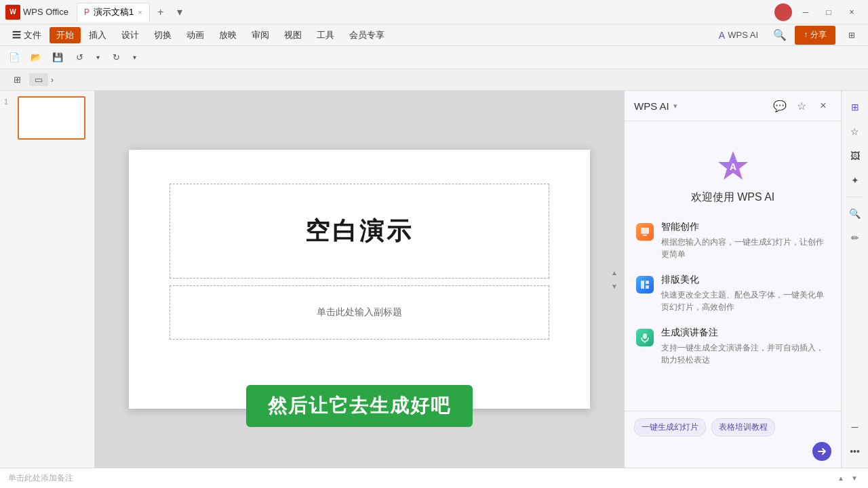 Image resolution: width=868 pixels, height=488 pixels. What do you see at coordinates (180, 12) in the screenshot?
I see `tab-more-btn: ▾` at bounding box center [180, 12].